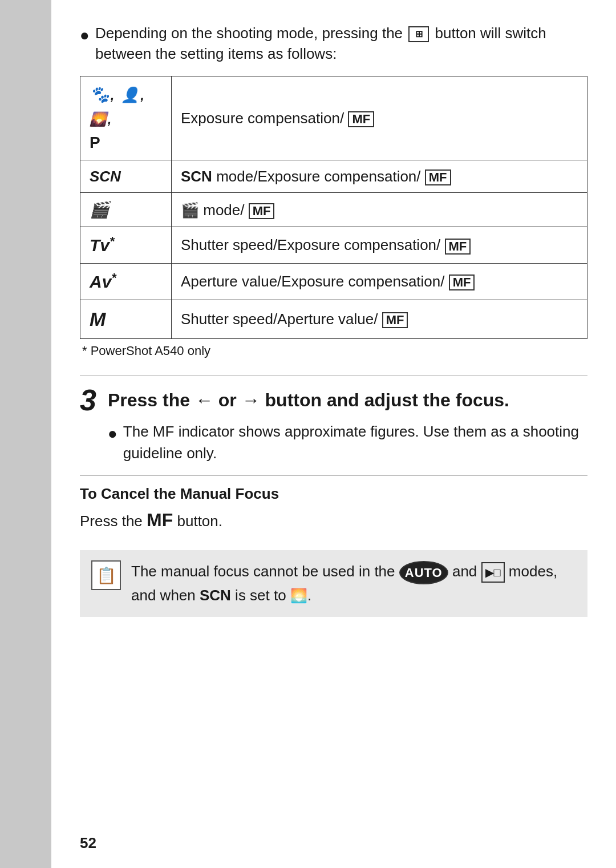  Describe the element at coordinates (26, 434) in the screenshot. I see `left-sidebar` at that location.